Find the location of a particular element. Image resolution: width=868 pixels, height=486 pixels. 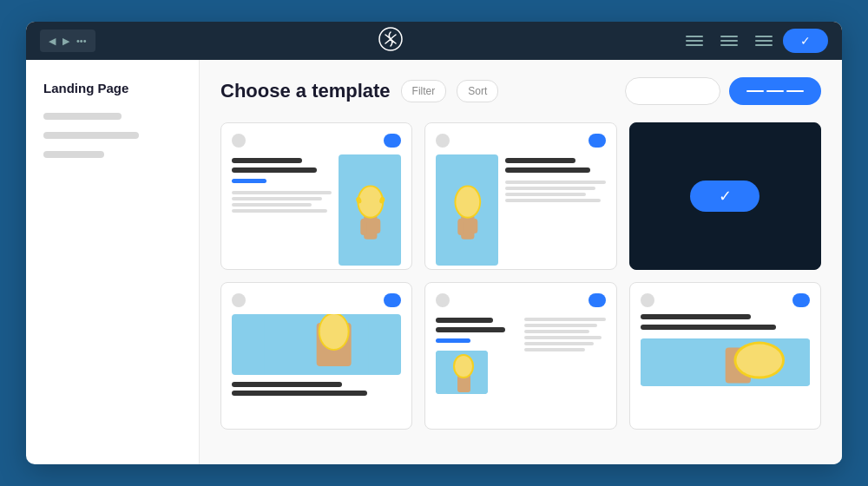

filter2-button: Sort is located at coordinates (477, 91).